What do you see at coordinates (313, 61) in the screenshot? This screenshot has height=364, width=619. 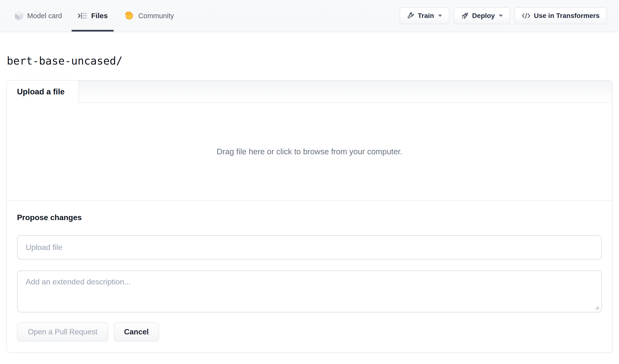 I see `repo-path: bert-base-uncased/` at bounding box center [313, 61].